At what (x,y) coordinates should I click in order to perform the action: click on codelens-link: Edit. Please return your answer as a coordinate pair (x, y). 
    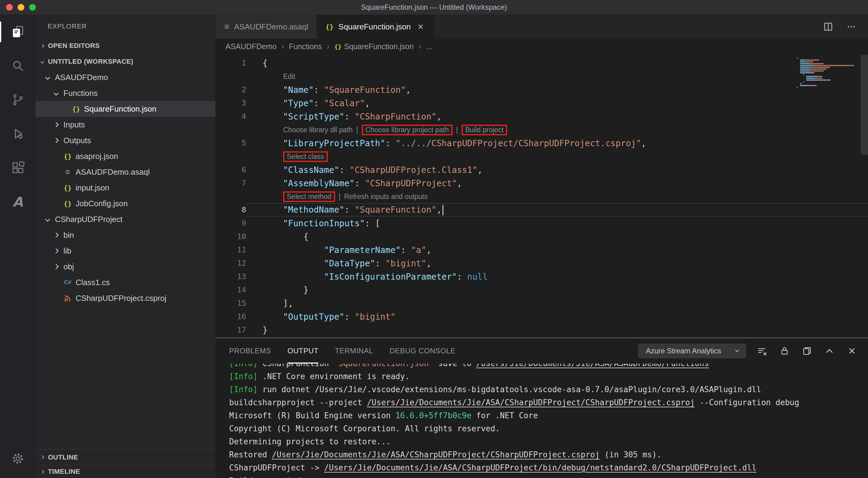
    Looking at the image, I should click on (289, 77).